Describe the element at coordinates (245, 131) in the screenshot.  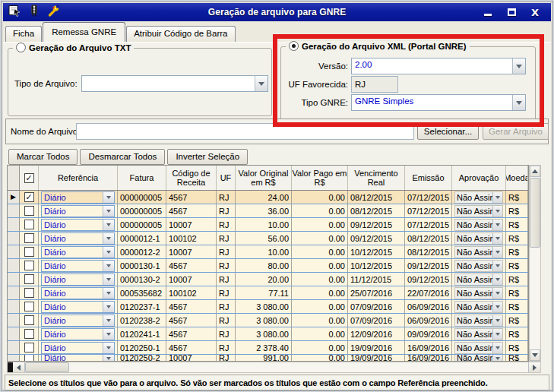
I see `file-name-input` at that location.